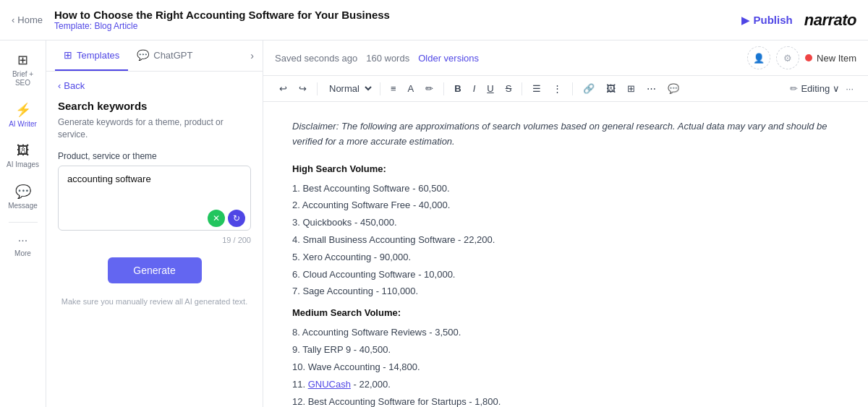  I want to click on table-button: ⊞, so click(631, 88).